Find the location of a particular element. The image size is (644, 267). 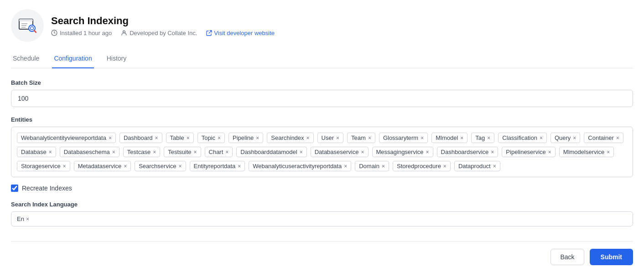

entity-chip-label: Databaseservice is located at coordinates (337, 152).